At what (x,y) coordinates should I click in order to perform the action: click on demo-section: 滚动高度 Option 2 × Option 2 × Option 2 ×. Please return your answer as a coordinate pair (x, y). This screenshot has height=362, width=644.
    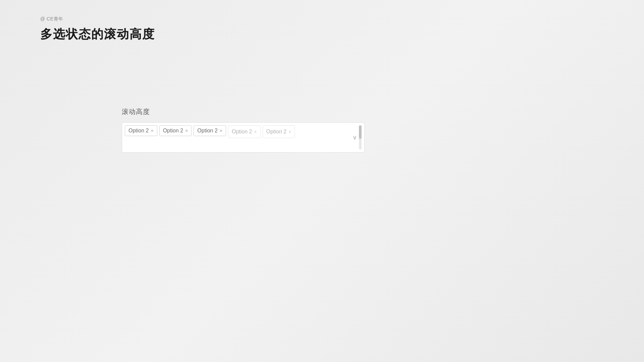
    Looking at the image, I should click on (243, 130).